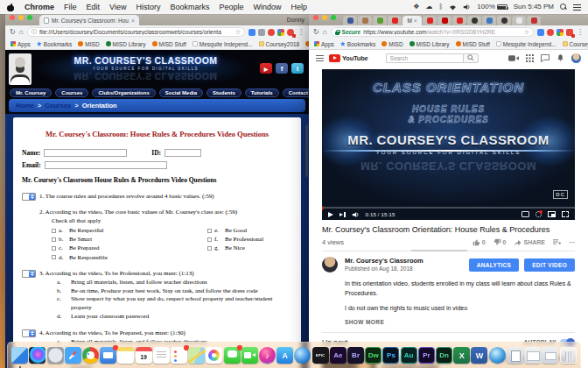 The width and height of the screenshot is (588, 368). Describe the element at coordinates (266, 68) in the screenshot. I see `youtube-icon: ▶` at that location.